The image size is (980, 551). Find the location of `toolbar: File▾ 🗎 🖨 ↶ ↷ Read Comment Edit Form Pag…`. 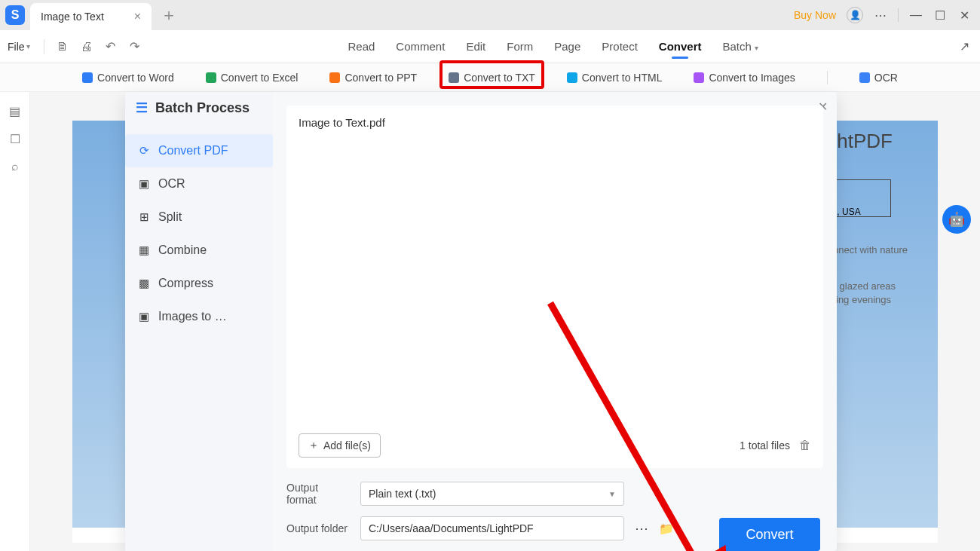

toolbar: File▾ 🗎 🖨 ↶ ↷ Read Comment Edit Form Pag… is located at coordinates (490, 47).